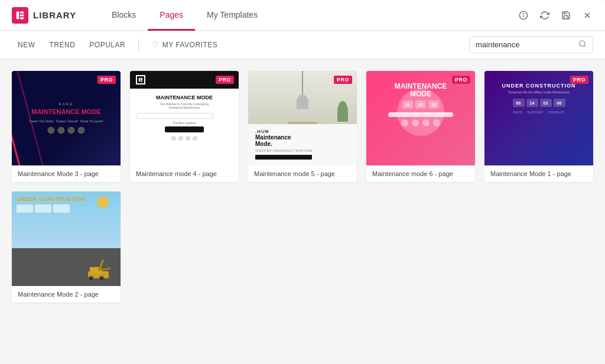 Image resolution: width=605 pixels, height=364 pixels. Describe the element at coordinates (545, 15) in the screenshot. I see `refresh-icon` at that location.